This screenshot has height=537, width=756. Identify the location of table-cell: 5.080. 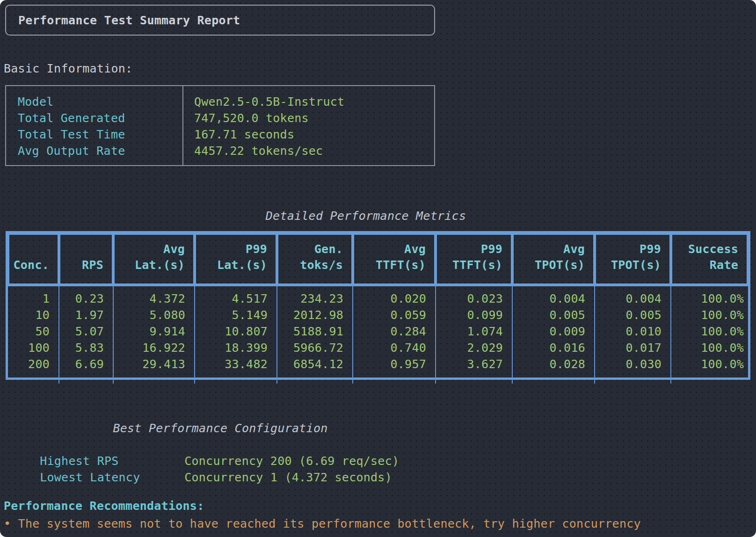
(154, 315).